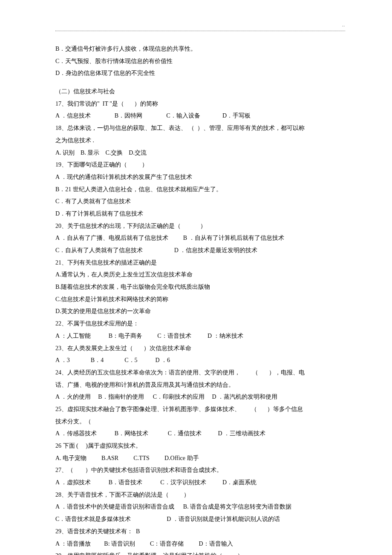 The image size is (392, 555). Describe the element at coordinates (200, 116) in the screenshot. I see `text-line: A ．信息技术 B．因特网 C．输入设备 D．手写板` at that location.